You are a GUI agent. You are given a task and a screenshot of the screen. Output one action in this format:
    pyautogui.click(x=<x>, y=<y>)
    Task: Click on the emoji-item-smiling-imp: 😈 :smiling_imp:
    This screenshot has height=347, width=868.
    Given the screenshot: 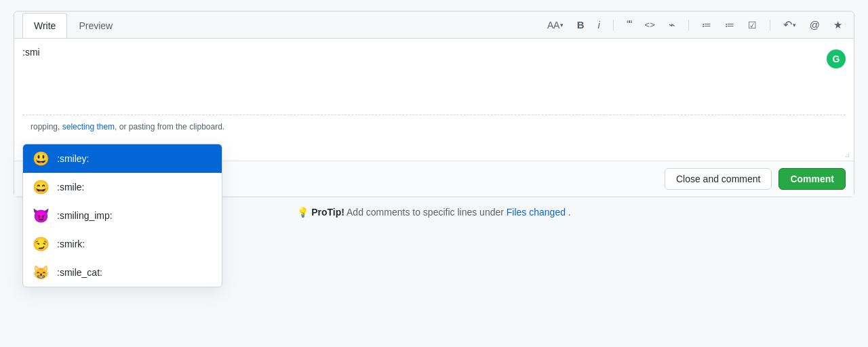 What is the action you would take?
    pyautogui.click(x=122, y=216)
    